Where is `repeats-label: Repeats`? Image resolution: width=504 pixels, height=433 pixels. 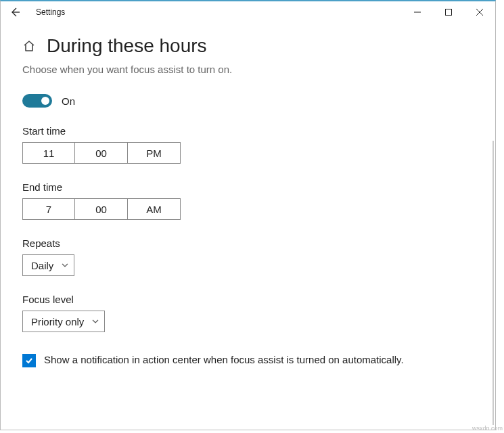 repeats-label: Repeats is located at coordinates (258, 244).